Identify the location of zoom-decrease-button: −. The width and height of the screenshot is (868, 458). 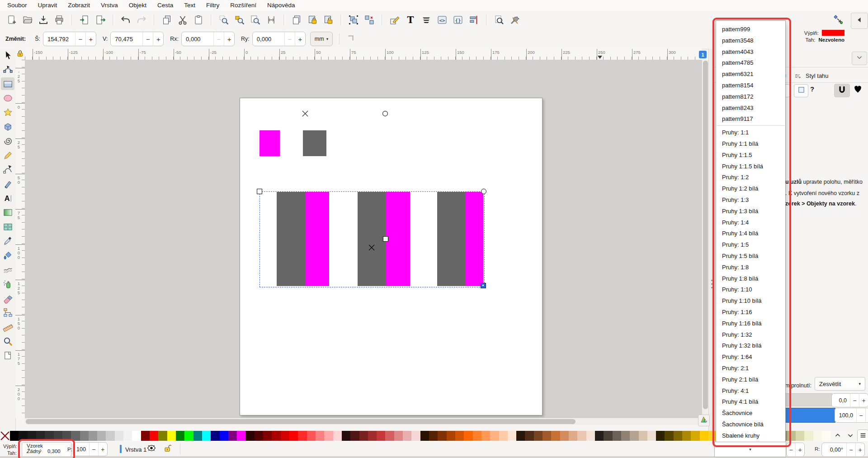
(791, 450).